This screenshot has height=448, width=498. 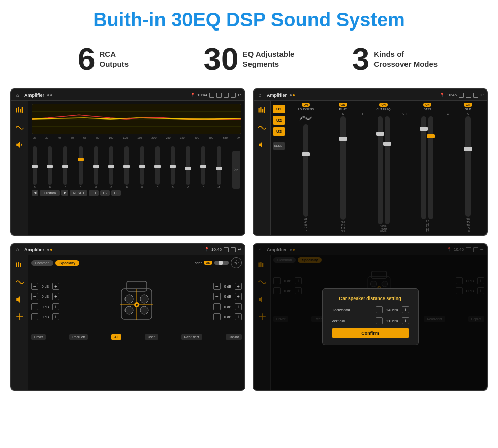 What do you see at coordinates (78, 193) in the screenshot?
I see `eq-reset-btn: RESET` at bounding box center [78, 193].